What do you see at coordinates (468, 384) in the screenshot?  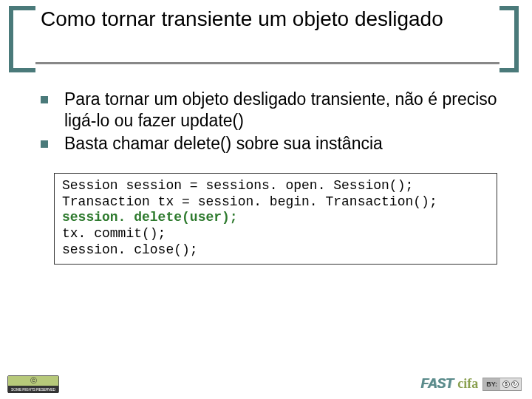 I see `cifa-logo: cifa` at bounding box center [468, 384].